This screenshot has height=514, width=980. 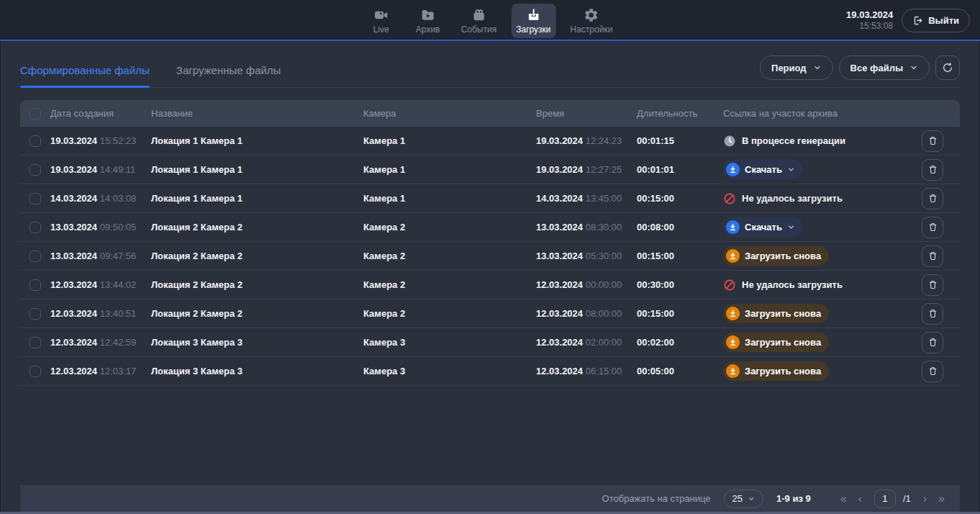 I want to click on column-header-camera: Камера, so click(x=450, y=114).